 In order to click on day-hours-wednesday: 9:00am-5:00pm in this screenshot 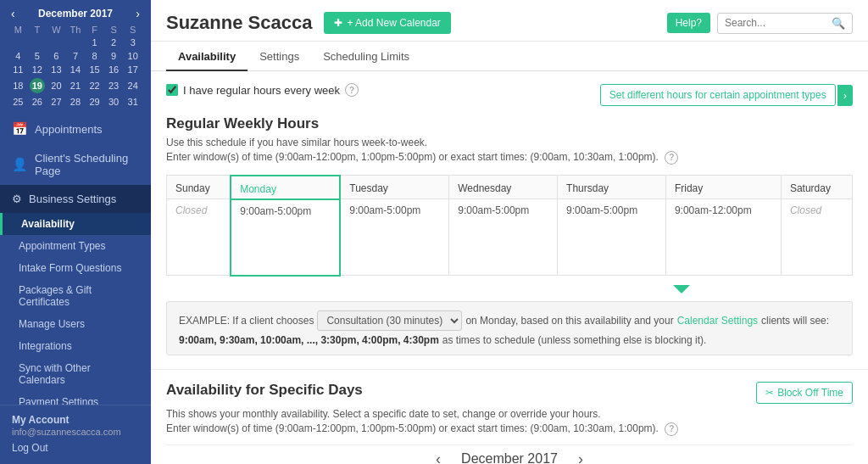, I will do `click(504, 238)`.